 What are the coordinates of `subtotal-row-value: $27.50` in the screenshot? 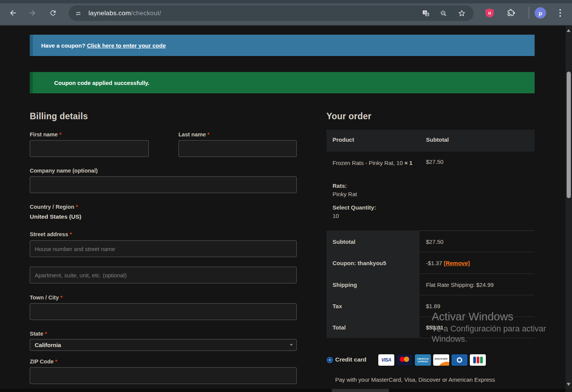 It's located at (435, 242).